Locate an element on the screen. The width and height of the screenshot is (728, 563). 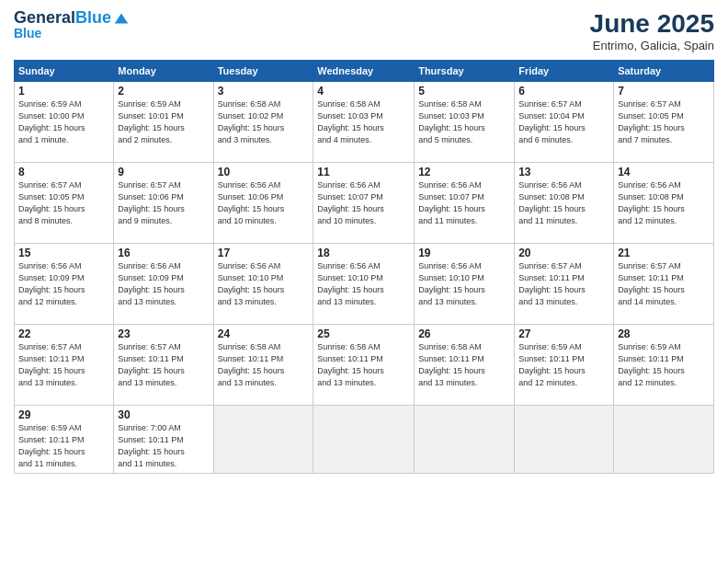
day-number: 18 is located at coordinates (364, 253).